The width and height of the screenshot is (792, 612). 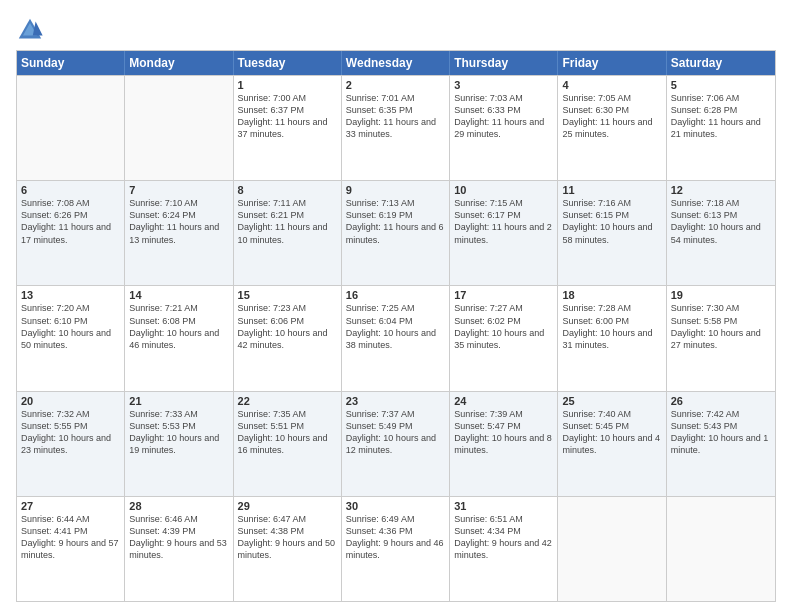 What do you see at coordinates (71, 63) in the screenshot?
I see `header-sunday: Sunday` at bounding box center [71, 63].